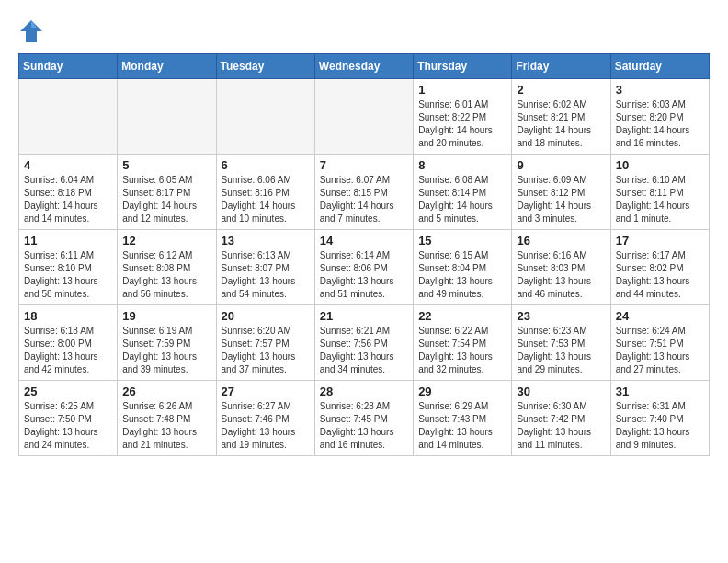 This screenshot has width=728, height=563. Describe the element at coordinates (266, 350) in the screenshot. I see `day-info: Sunrise: 6:20 AM Sunset: 7:57 PM Dayligh…` at that location.